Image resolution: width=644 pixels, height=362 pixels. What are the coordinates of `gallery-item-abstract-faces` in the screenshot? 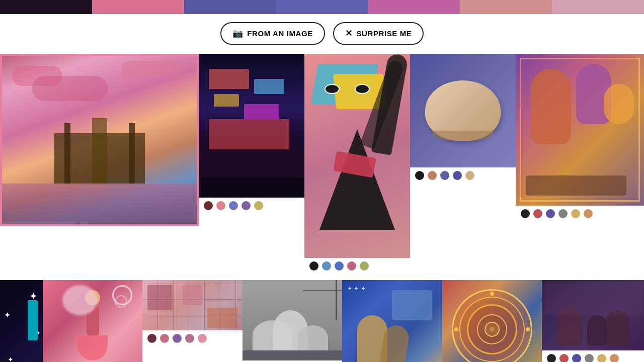 It's located at (357, 167).